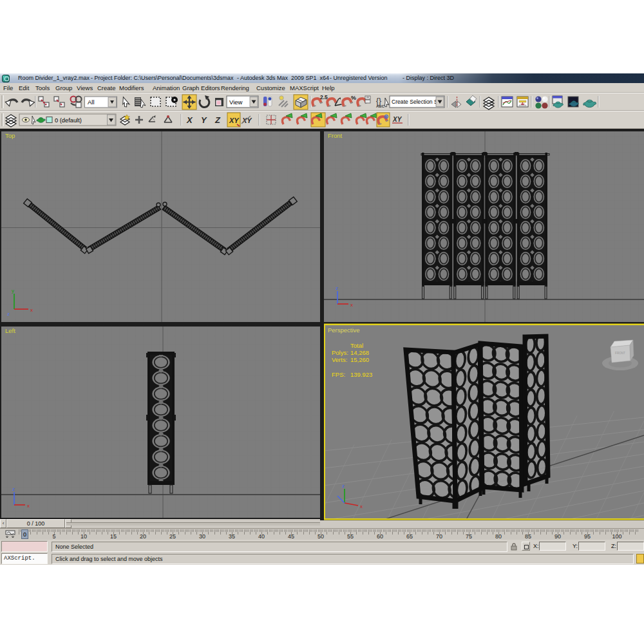  What do you see at coordinates (344, 330) in the screenshot?
I see `svg-text: Perspective` at bounding box center [344, 330].